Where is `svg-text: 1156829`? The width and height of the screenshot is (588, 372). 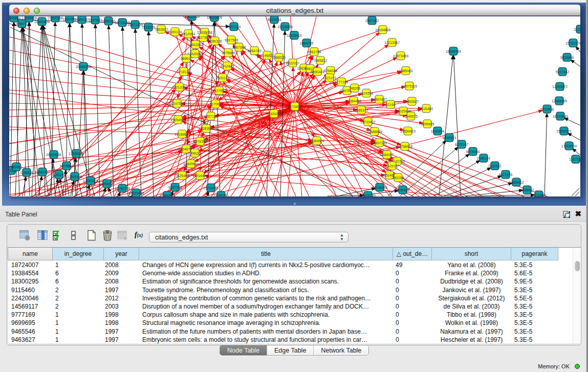 svg-text: 1156829 is located at coordinates (27, 173).